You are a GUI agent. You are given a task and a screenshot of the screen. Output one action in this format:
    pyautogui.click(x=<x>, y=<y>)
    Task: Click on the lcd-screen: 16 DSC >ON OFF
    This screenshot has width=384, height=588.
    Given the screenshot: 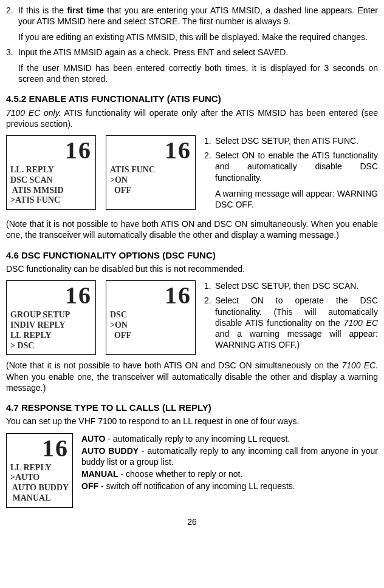 What is the action you would take?
    pyautogui.click(x=151, y=318)
    